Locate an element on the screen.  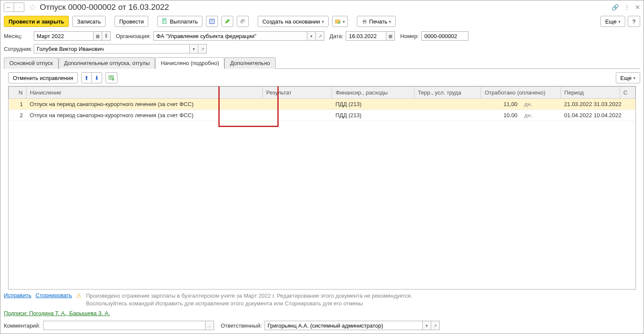
col-header-accrual: Начисление is located at coordinates (144, 93).